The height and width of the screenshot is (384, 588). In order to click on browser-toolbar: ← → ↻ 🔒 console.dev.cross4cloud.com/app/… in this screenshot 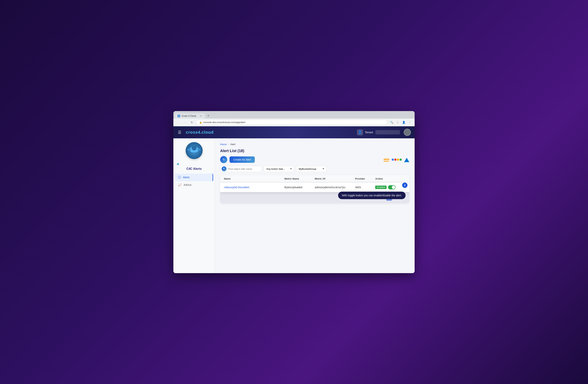, I will do `click(294, 122)`.